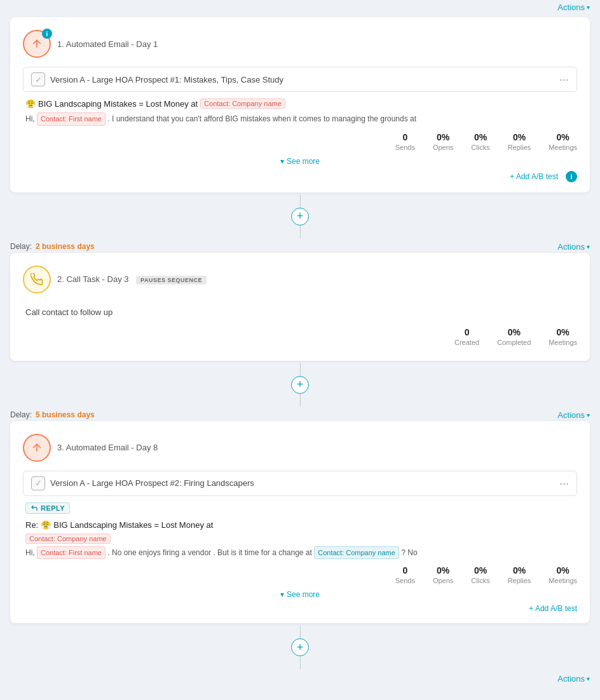 The width and height of the screenshot is (600, 700). I want to click on step3-sends-label: Sends, so click(406, 581).